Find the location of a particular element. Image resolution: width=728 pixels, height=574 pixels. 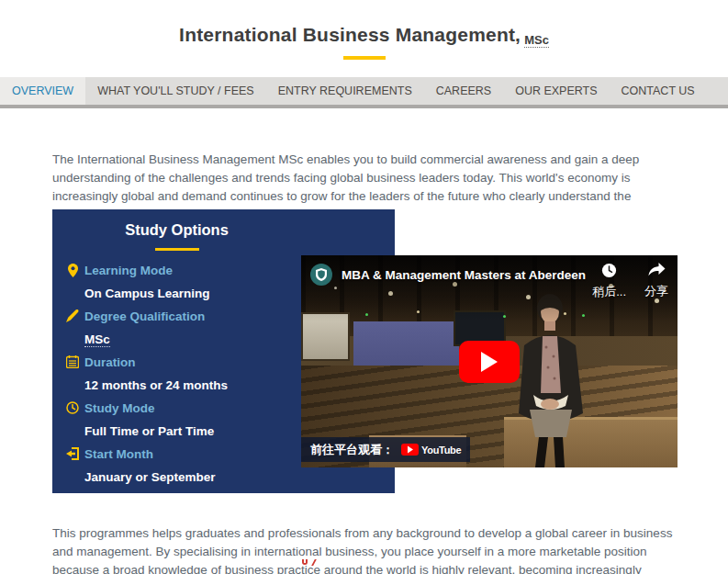

tab-entry-requirements: ENTRY REQUIREMENTS is located at coordinates (345, 91).